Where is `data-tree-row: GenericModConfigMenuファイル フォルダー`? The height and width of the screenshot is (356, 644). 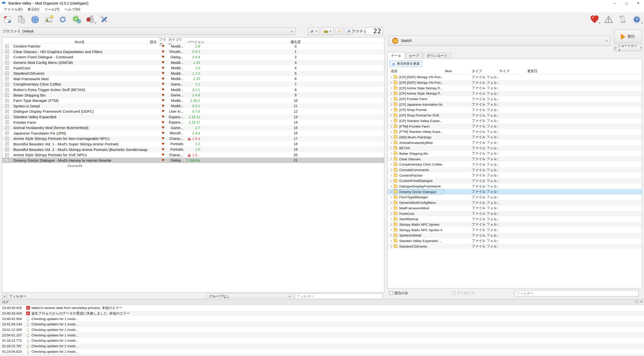
data-tree-row: GenericModConfigMenuファイル フォルダー is located at coordinates (515, 203).